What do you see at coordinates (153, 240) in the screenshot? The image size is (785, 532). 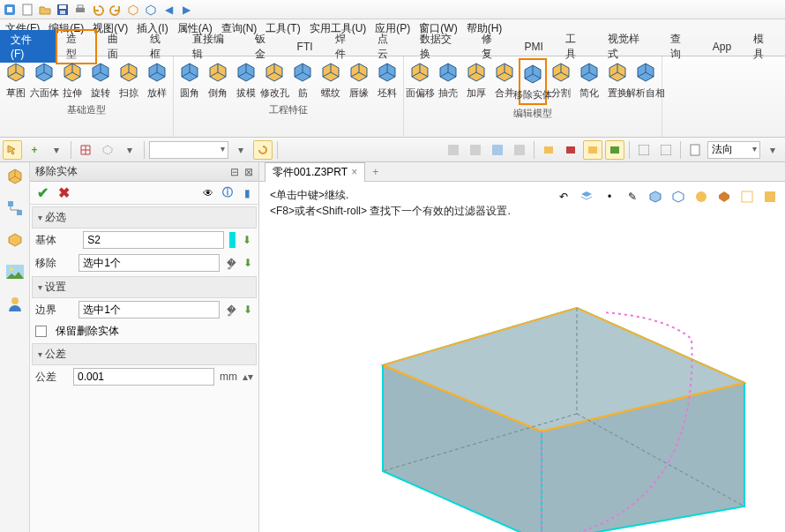 I see `base-input` at bounding box center [153, 240].